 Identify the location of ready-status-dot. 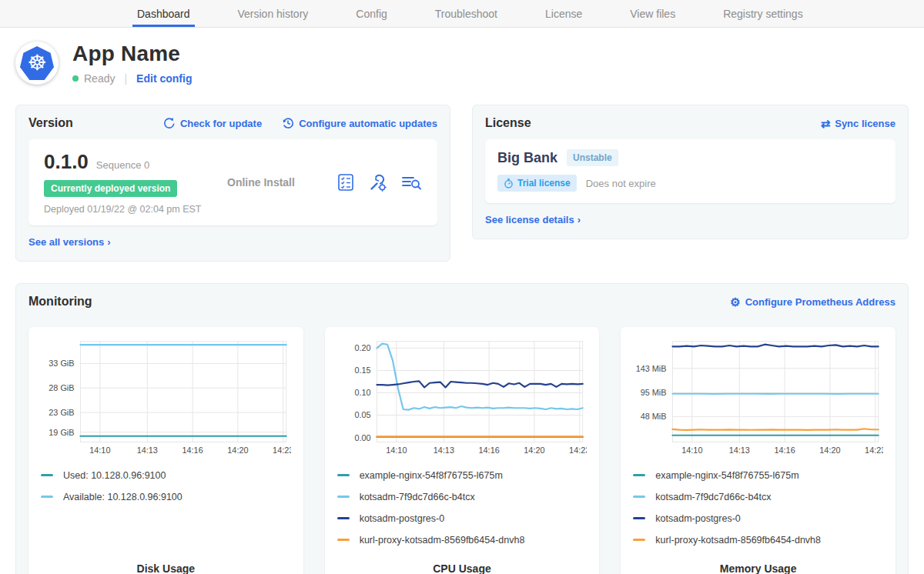
(75, 78).